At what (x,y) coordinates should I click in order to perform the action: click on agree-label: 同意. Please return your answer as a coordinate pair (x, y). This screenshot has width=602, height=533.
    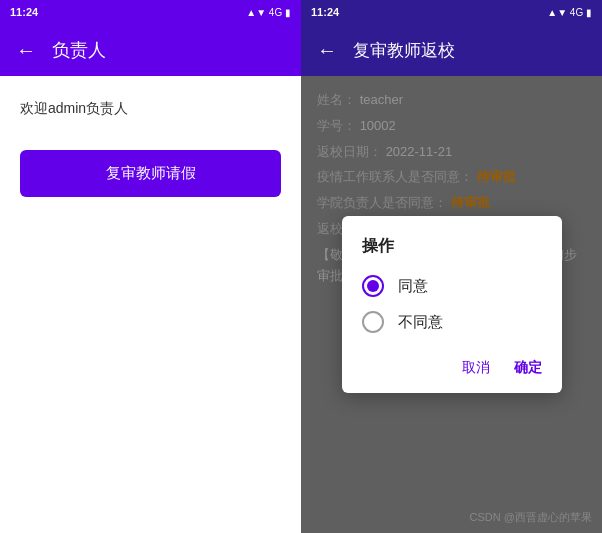
    Looking at the image, I should click on (413, 286).